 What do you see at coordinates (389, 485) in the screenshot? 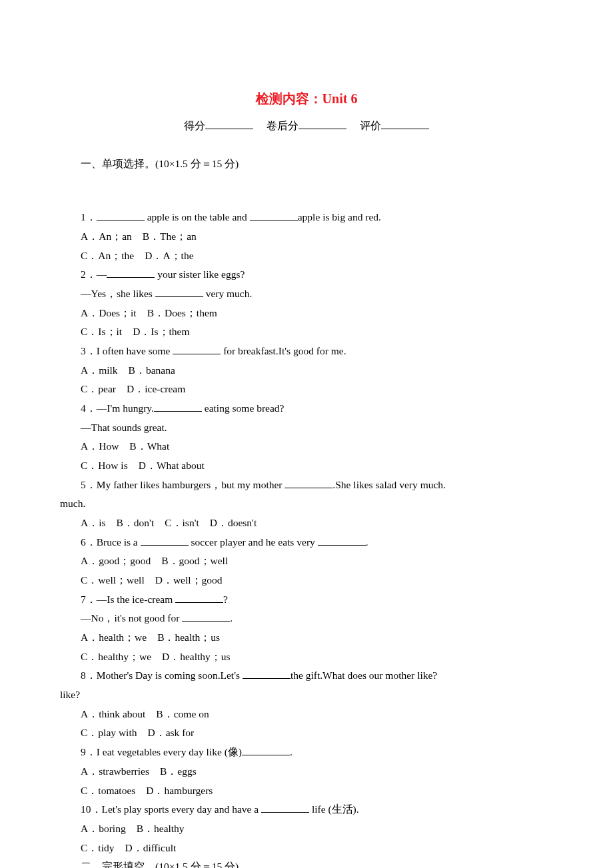
I see `q5-stem-b: .She likes salad very much.` at bounding box center [389, 485].